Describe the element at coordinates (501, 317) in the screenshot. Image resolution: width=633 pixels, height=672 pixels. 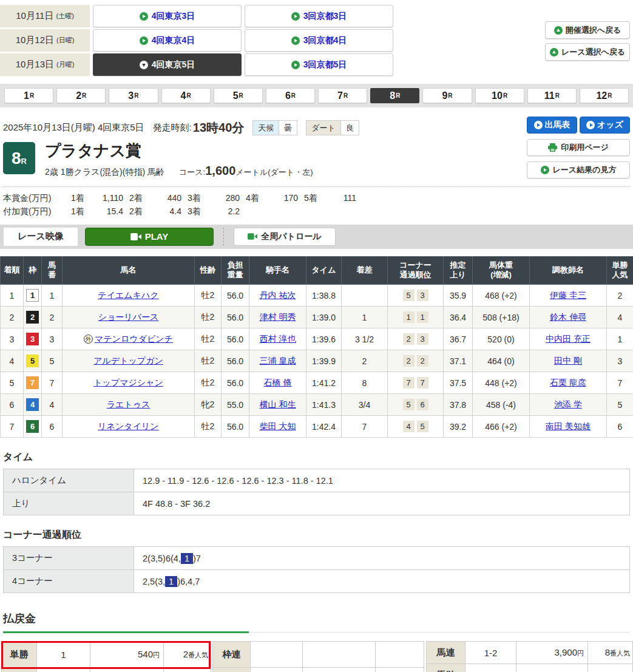
I see `body-weight: 508 (+18)` at that location.